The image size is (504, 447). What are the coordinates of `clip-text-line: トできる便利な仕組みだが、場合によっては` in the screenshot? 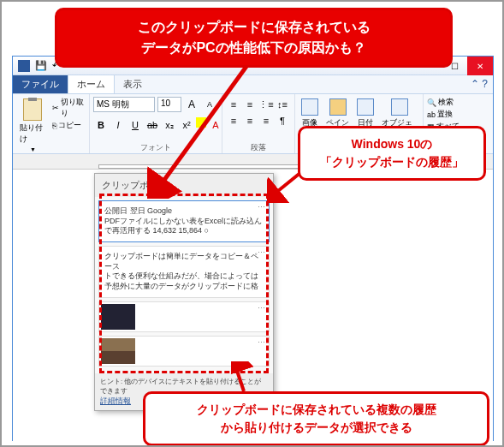 It's located at (184, 277).